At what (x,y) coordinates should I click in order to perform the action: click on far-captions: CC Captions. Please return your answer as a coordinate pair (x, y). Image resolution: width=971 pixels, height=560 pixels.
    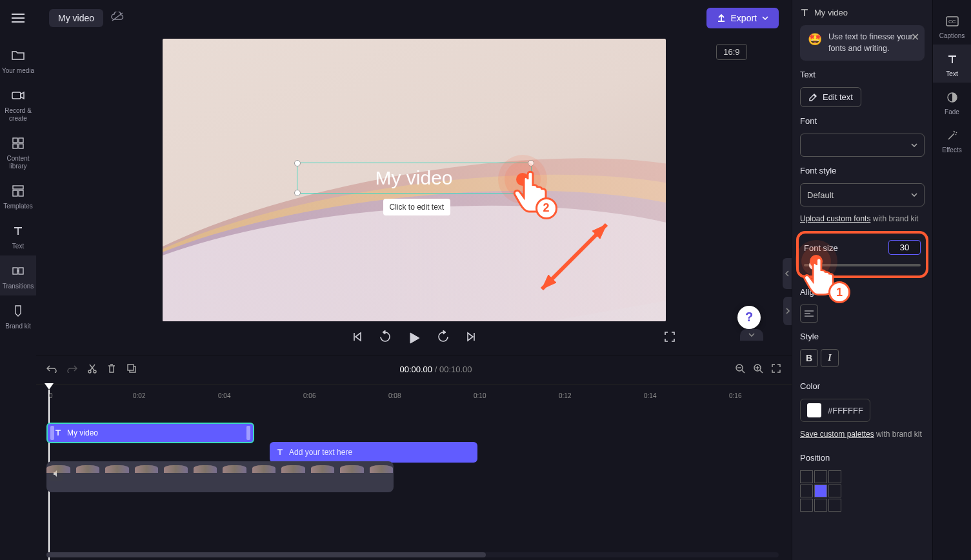
    Looking at the image, I should click on (952, 26).